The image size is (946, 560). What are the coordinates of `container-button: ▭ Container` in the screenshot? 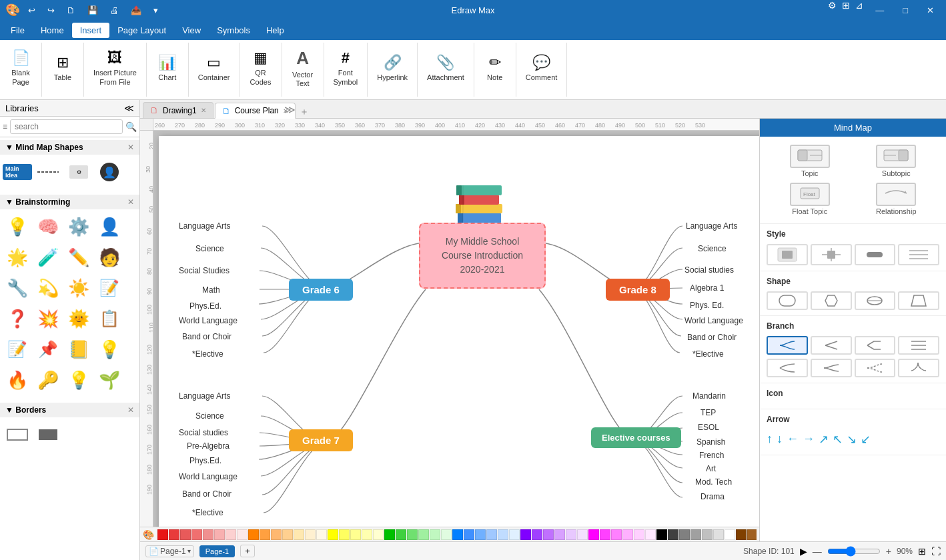 It's located at (214, 68).